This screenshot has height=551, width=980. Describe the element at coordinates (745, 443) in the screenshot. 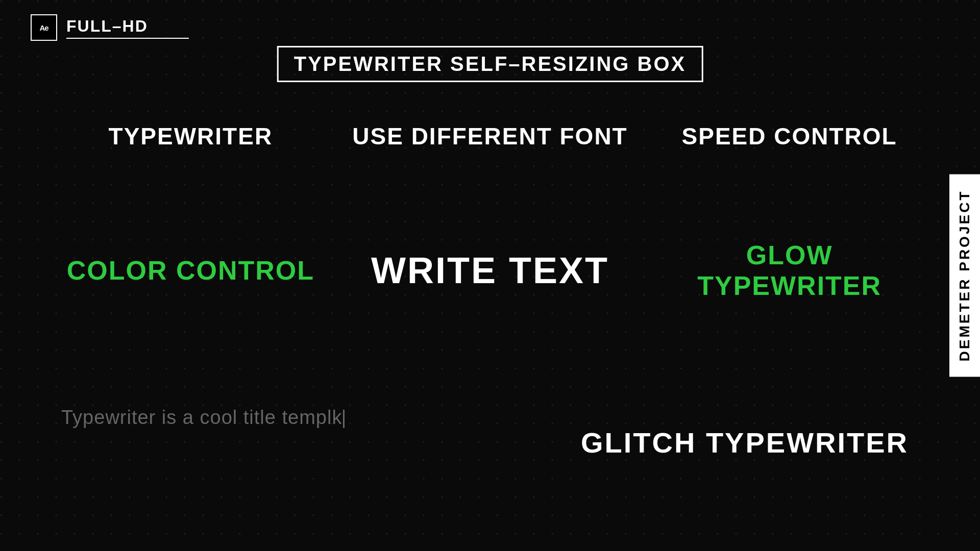

I see `bottom-right-labels: GLITCH TYPEWRITER` at that location.